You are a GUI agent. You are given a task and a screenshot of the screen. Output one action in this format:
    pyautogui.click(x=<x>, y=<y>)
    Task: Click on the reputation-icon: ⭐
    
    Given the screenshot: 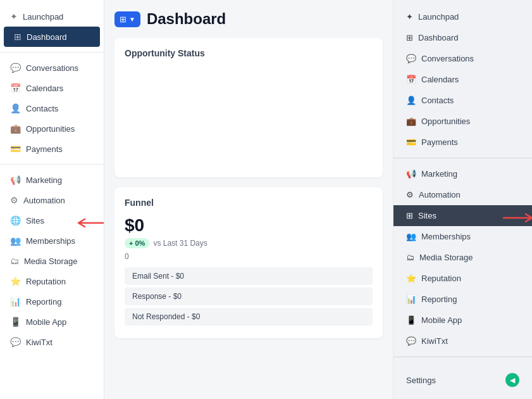 What is the action you would take?
    pyautogui.click(x=15, y=281)
    